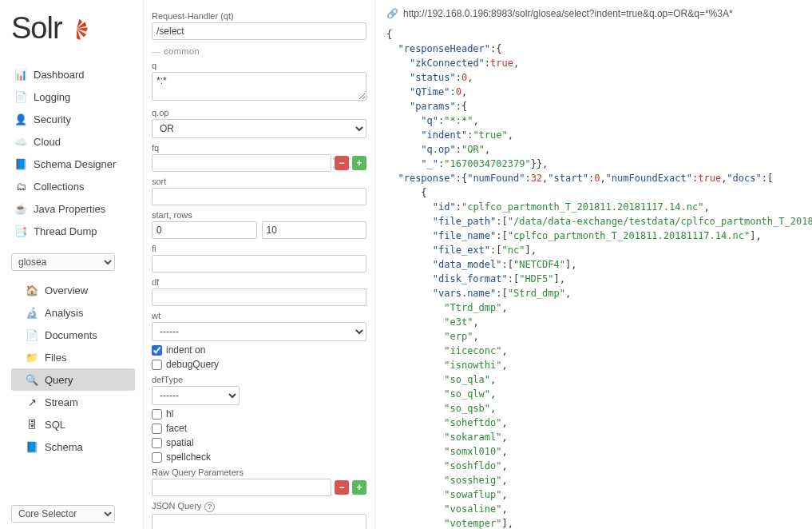 Image resolution: width=812 pixels, height=529 pixels. I want to click on subnav-item-documents: 📄Documents, so click(73, 335).